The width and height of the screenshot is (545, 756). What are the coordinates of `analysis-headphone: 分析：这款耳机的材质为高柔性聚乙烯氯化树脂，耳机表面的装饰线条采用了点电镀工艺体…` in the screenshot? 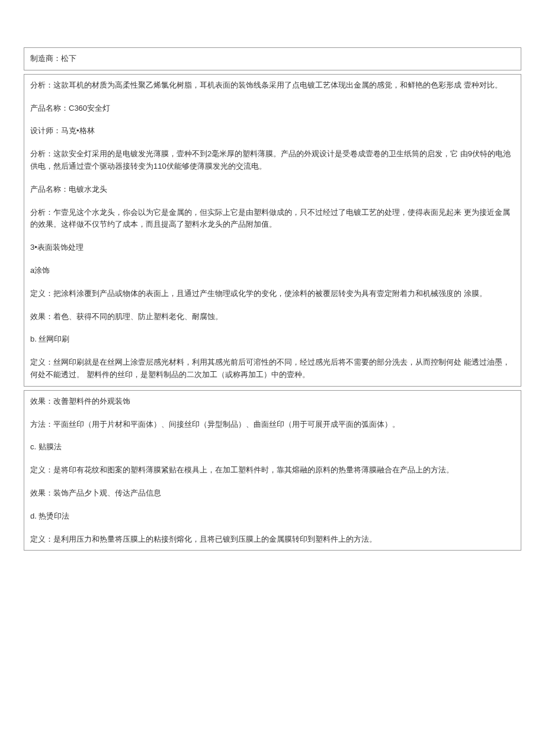 It's located at (272, 85).